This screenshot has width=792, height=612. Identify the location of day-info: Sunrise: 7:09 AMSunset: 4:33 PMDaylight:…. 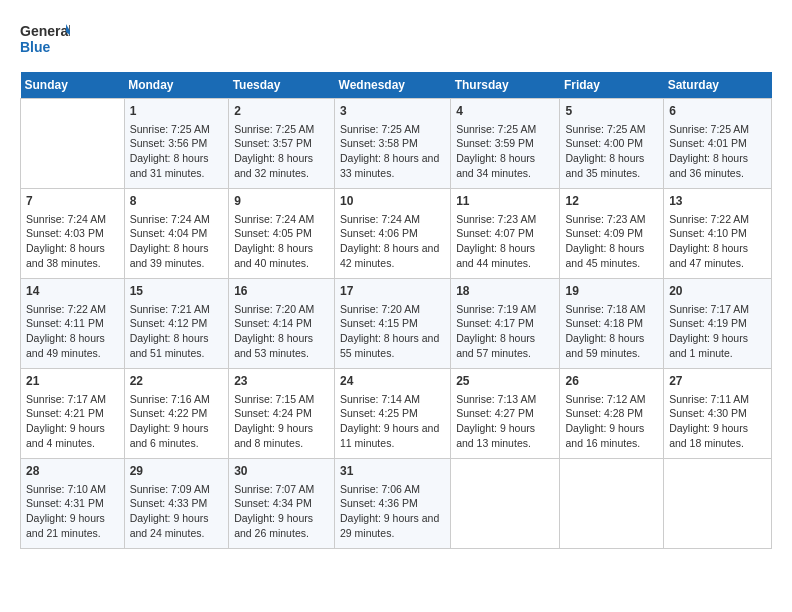
(177, 512).